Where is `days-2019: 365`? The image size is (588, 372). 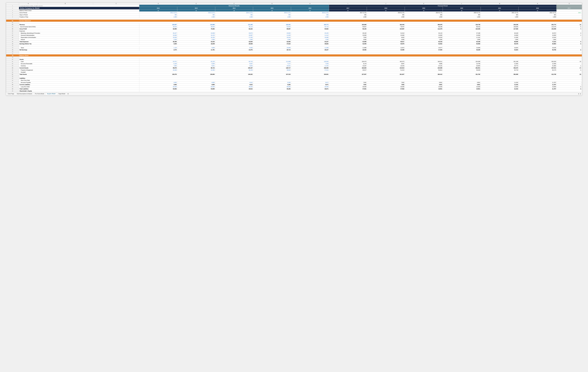 days-2019: 365 is located at coordinates (424, 15).